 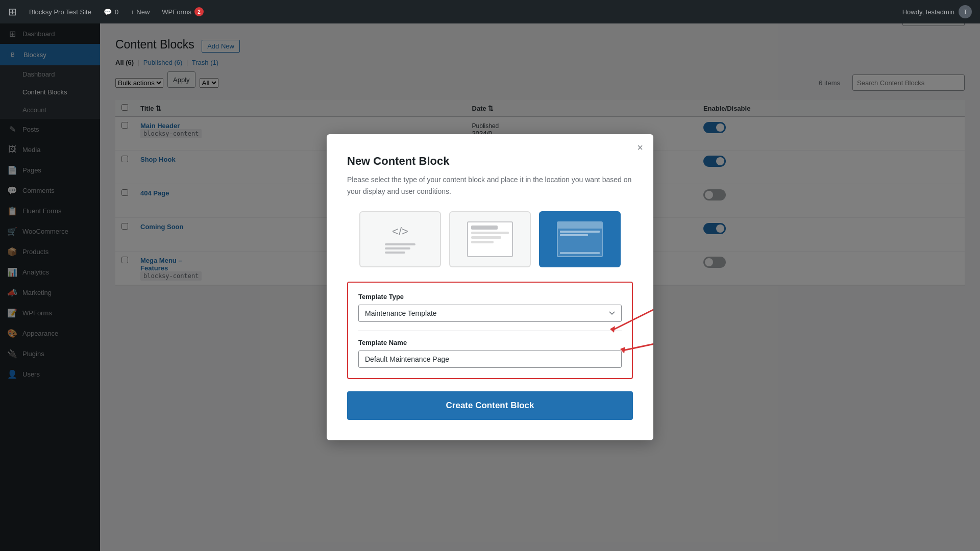 What do you see at coordinates (183, 12) in the screenshot?
I see `adminbar-wpforms: WPForms 2` at bounding box center [183, 12].